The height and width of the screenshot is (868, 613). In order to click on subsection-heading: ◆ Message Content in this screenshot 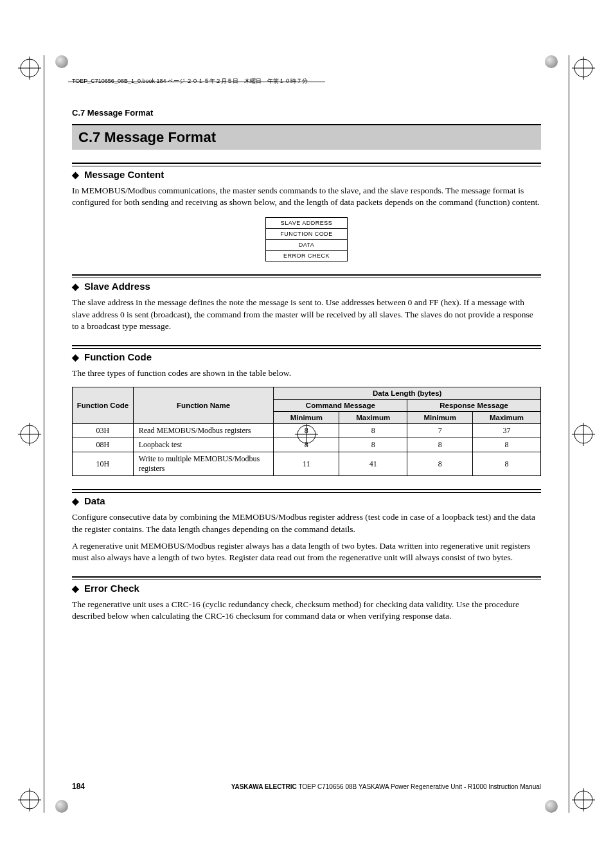, I will do `click(306, 175)`.